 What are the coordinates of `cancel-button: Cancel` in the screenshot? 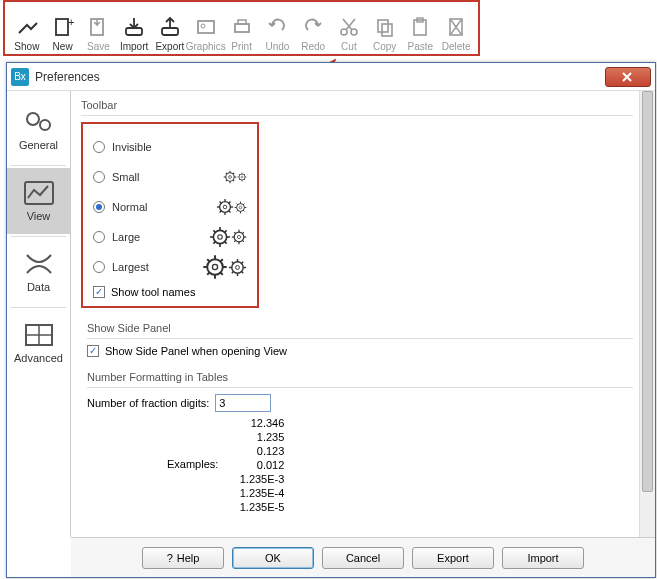 It's located at (363, 558).